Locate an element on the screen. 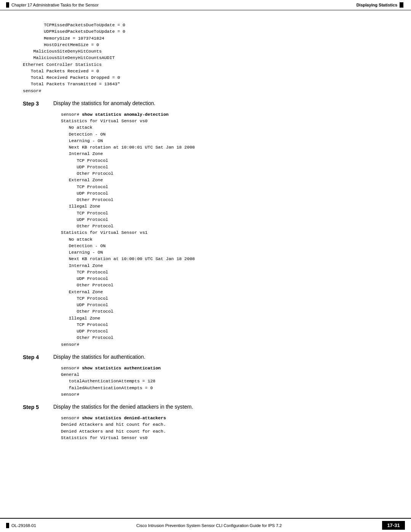 This screenshot has width=411, height=532. footer-left: OL-29168-01 is located at coordinates (21, 526).